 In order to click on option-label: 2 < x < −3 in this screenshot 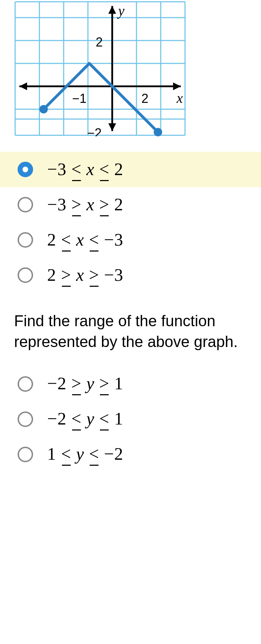, I will do `click(85, 240)`.